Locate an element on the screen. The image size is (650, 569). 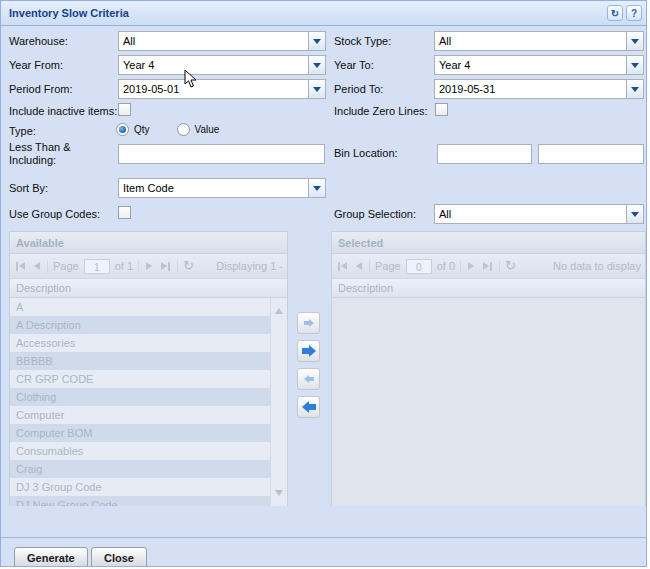
stock-type-select: All is located at coordinates (539, 41).